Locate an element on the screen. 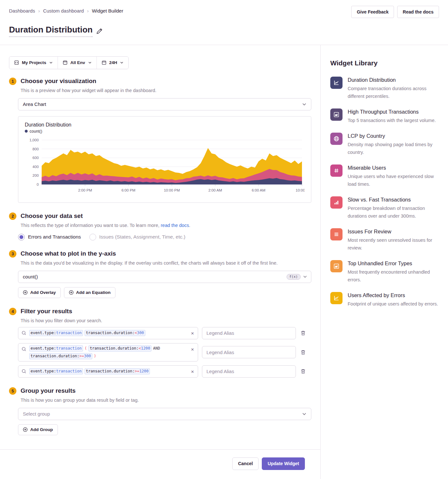 This screenshot has height=479, width=448. environment-filter-label: All Env is located at coordinates (78, 62).